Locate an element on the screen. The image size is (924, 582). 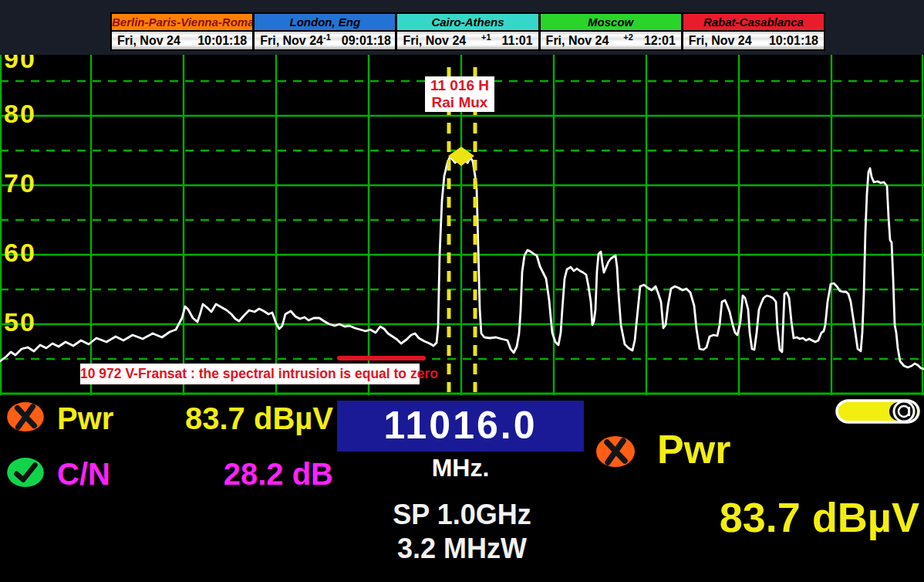
clock-time: 11:01 is located at coordinates (518, 41).